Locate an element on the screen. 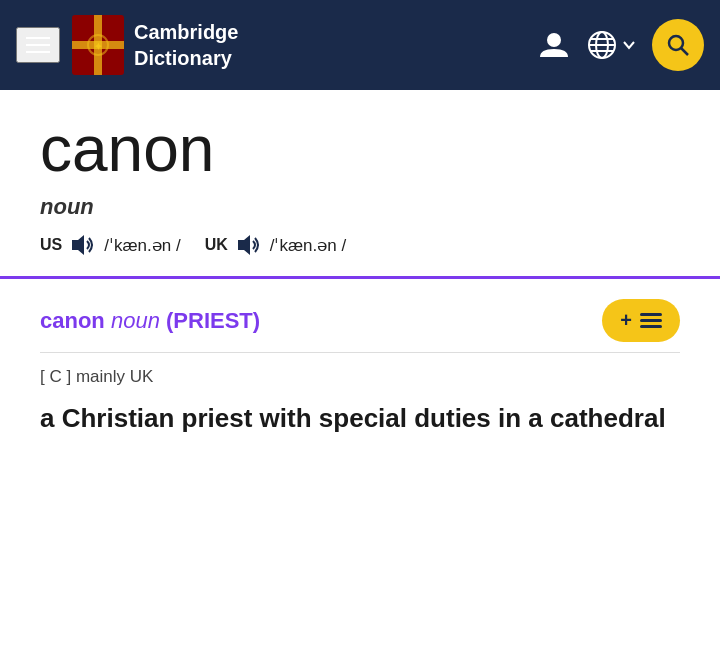 This screenshot has height=664, width=720. plus-icon: + is located at coordinates (626, 320).